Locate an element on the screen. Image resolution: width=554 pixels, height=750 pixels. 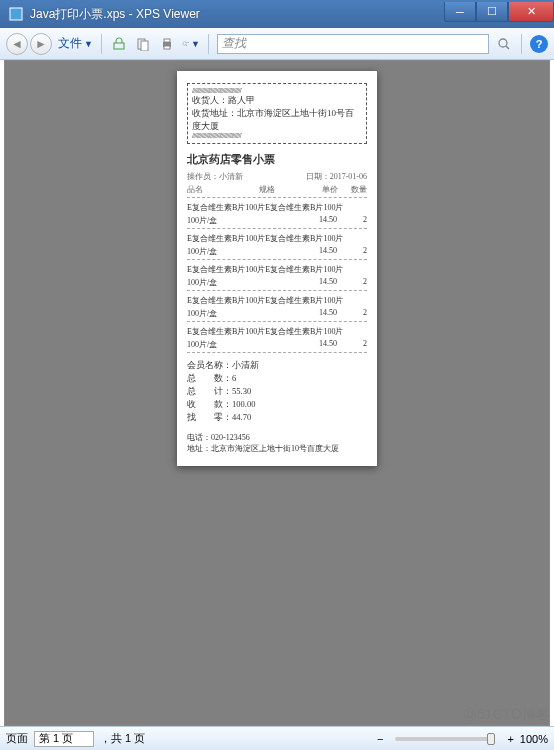
zoom-in-icon: + is located at coordinates (510, 739).